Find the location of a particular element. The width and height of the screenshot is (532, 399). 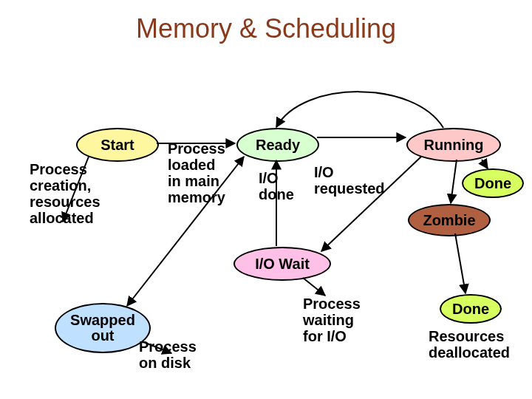

label-io-done: I/O done is located at coordinates (276, 186).